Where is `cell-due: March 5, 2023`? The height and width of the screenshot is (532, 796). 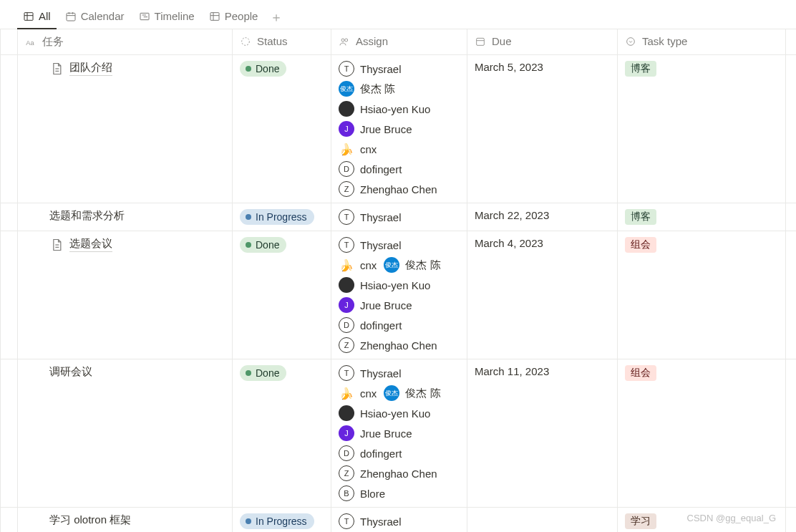 cell-due: March 5, 2023 is located at coordinates (543, 129).